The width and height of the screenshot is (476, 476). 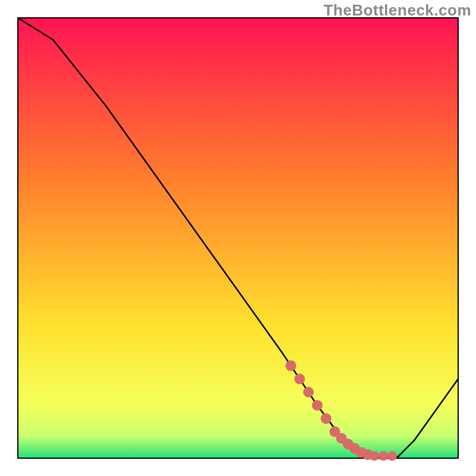 I want to click on watermark-text: TheBottleneck.com, so click(x=397, y=11).